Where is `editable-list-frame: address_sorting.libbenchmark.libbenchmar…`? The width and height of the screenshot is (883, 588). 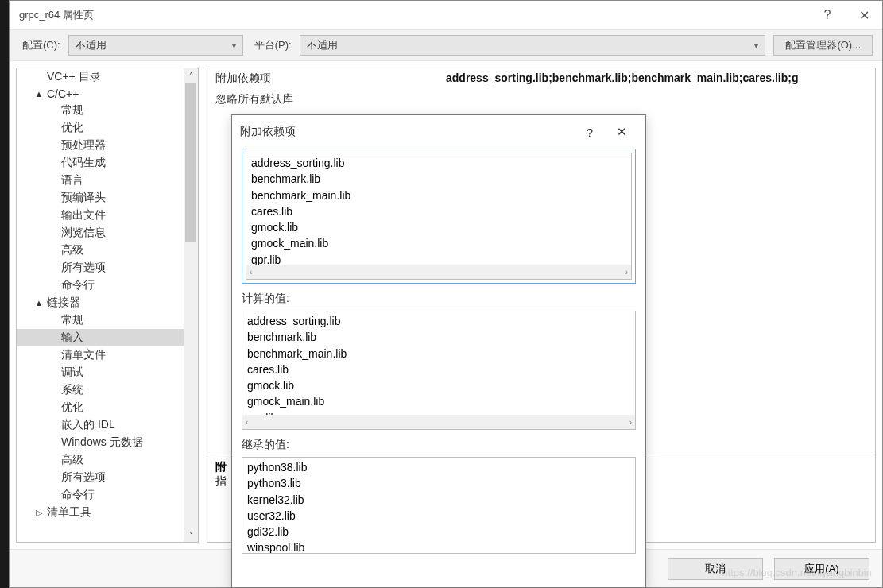 editable-list-frame: address_sorting.libbenchmark.libbenchmar… is located at coordinates (439, 216).